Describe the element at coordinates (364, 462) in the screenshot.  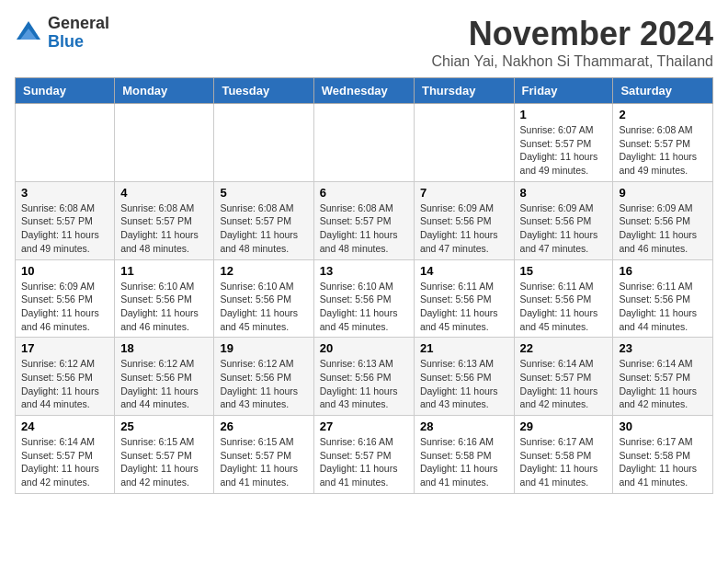
I see `day-info: Sunrise: 6:16 AM Sunset: 5:57 PM Dayligh…` at that location.